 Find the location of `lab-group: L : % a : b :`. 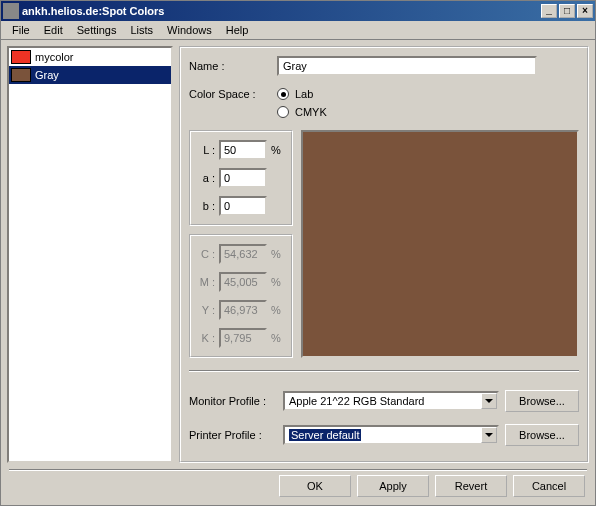

lab-group: L : % a : b : is located at coordinates (241, 178).